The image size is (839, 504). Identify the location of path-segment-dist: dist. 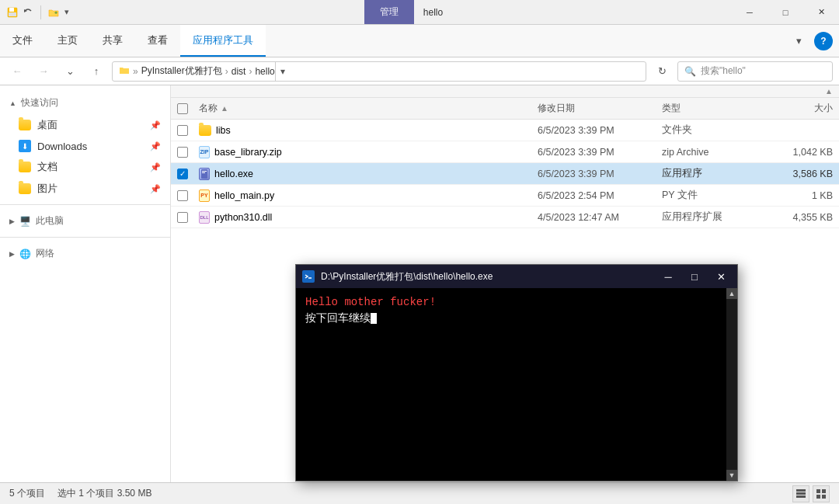
(239, 71).